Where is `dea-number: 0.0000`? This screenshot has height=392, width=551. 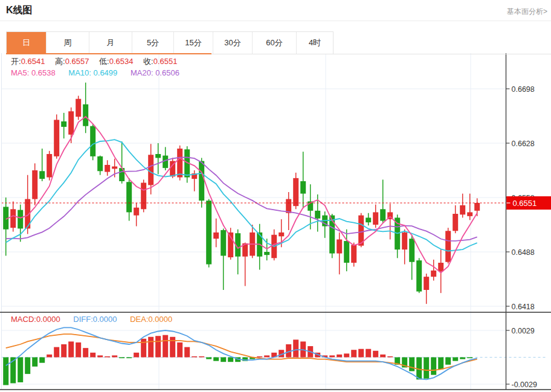
dea-number: 0.0000 is located at coordinates (161, 319).